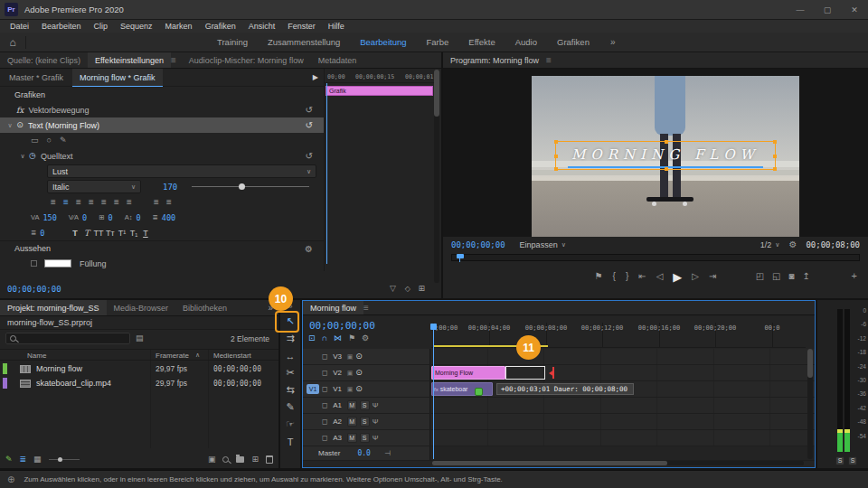  I want to click on track-name-v3: V3, so click(338, 356).